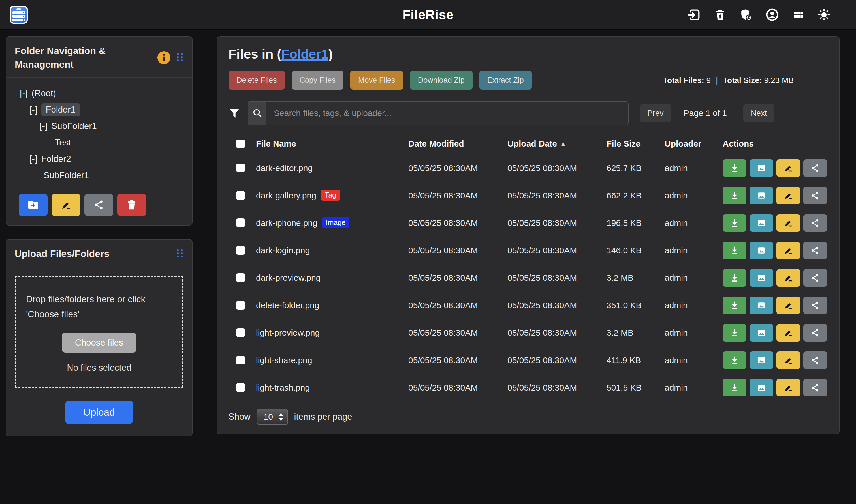 Image resolution: width=856 pixels, height=504 pixels. What do you see at coordinates (33, 205) in the screenshot?
I see `create-folder-button` at bounding box center [33, 205].